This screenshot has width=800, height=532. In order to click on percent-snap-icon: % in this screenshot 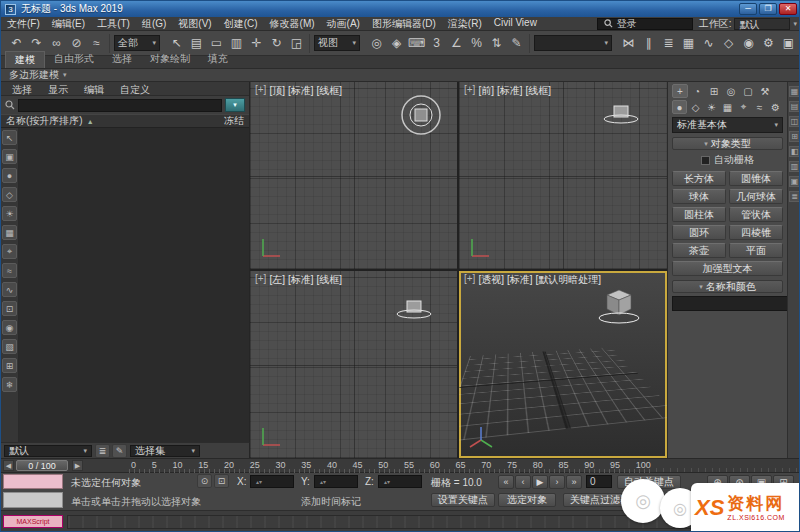, I will do `click(476, 44)`.